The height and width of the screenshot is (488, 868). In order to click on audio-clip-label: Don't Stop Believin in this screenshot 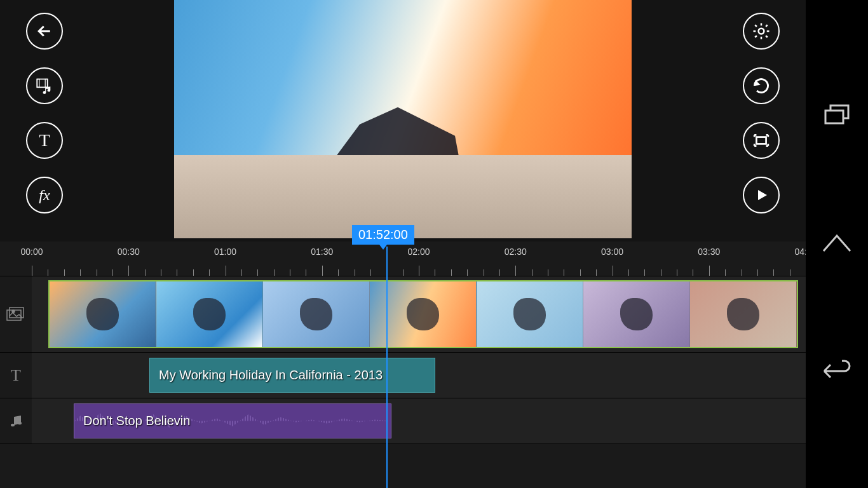, I will do `click(137, 421)`.